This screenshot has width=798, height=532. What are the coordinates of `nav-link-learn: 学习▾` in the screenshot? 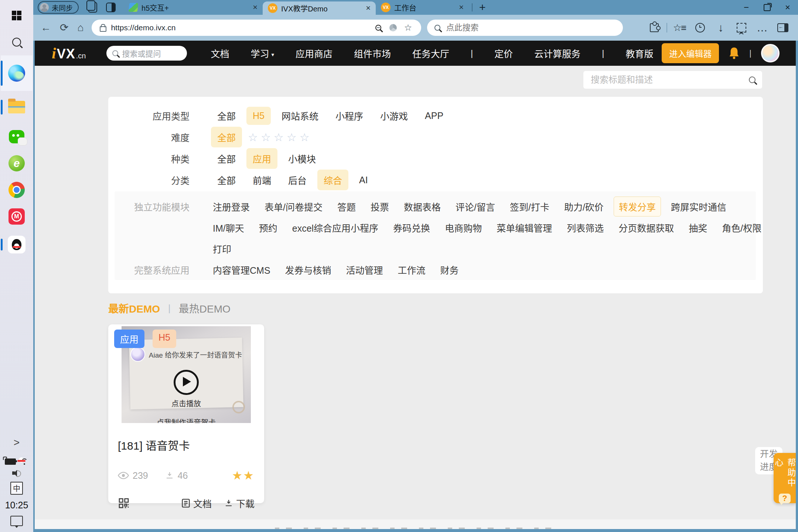 It's located at (262, 53).